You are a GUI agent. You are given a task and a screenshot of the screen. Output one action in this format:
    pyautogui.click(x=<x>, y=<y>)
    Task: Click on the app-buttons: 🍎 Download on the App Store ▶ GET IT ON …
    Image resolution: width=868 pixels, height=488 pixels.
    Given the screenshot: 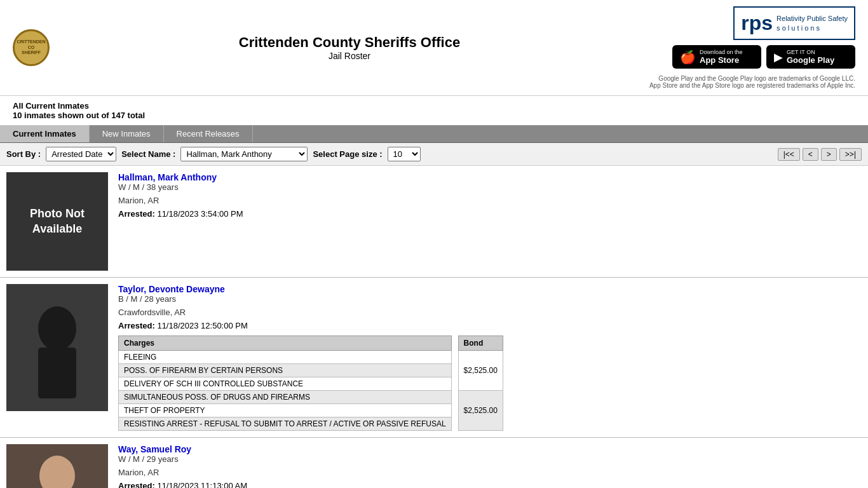 What is the action you would take?
    pyautogui.click(x=764, y=57)
    